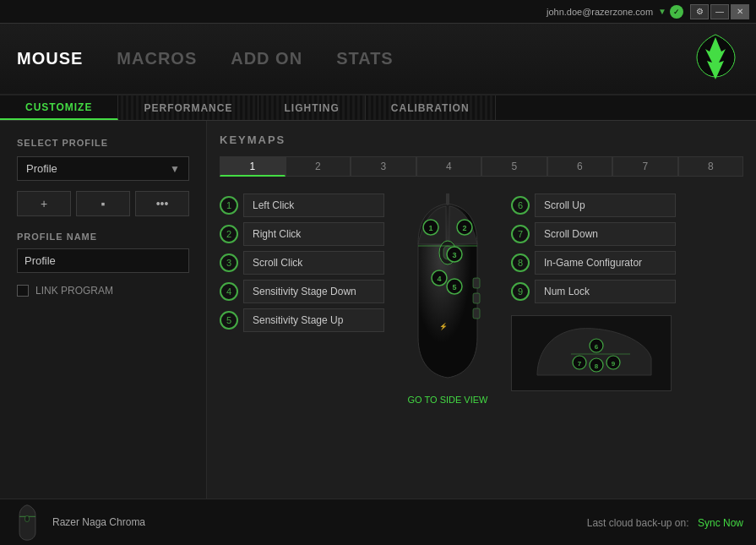  What do you see at coordinates (720, 12) in the screenshot?
I see `minimize-button: —` at bounding box center [720, 12].